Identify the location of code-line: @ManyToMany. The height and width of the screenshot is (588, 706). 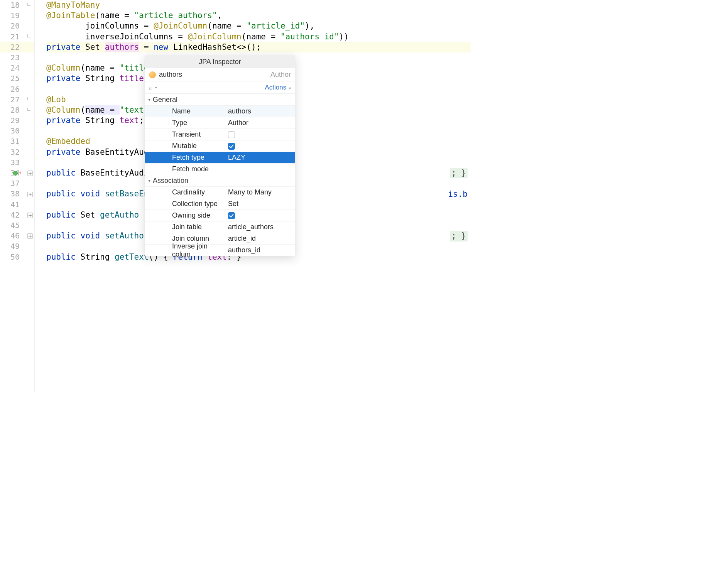
(258, 5).